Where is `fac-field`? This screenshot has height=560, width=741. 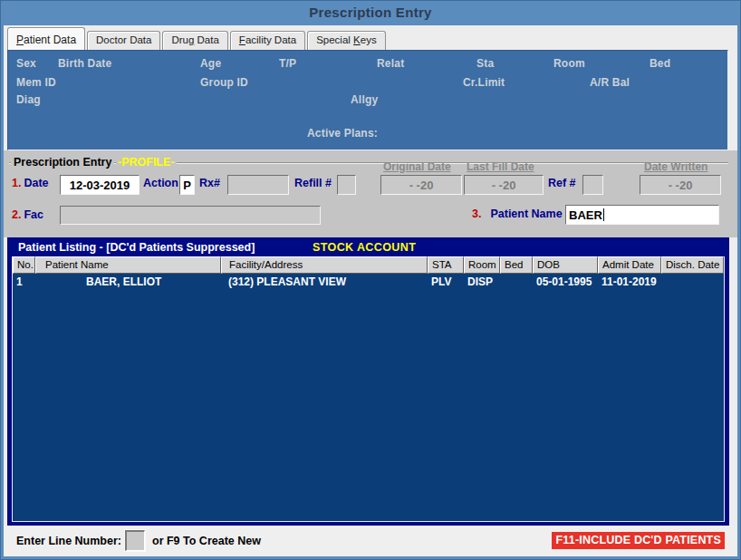
fac-field is located at coordinates (190, 216).